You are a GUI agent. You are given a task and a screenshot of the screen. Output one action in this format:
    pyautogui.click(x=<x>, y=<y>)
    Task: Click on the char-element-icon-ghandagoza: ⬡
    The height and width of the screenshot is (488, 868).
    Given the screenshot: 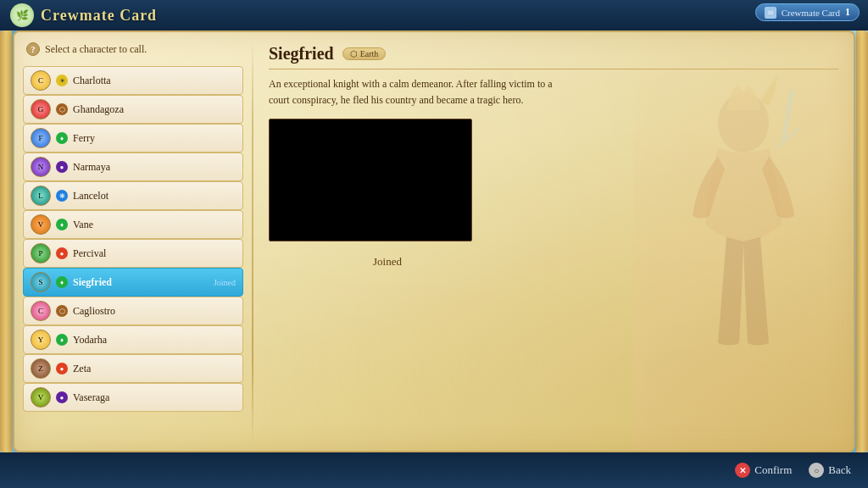 What is the action you would take?
    pyautogui.click(x=62, y=109)
    